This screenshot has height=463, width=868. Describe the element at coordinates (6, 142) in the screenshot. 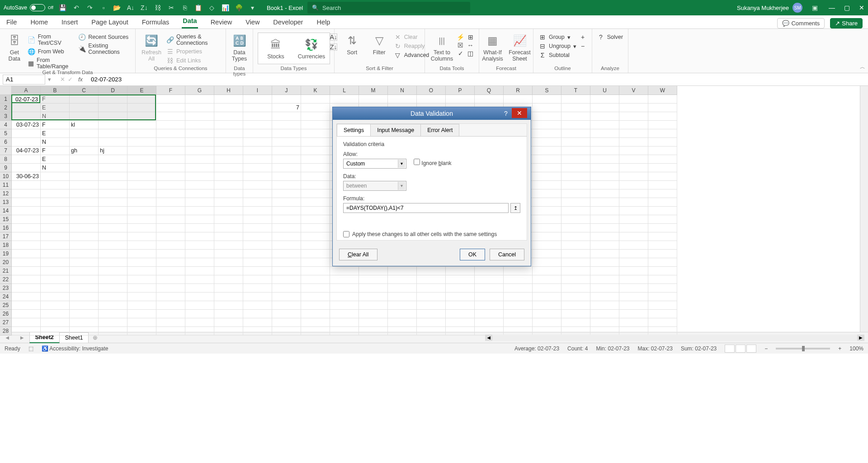

I see `row-header: 6` at that location.